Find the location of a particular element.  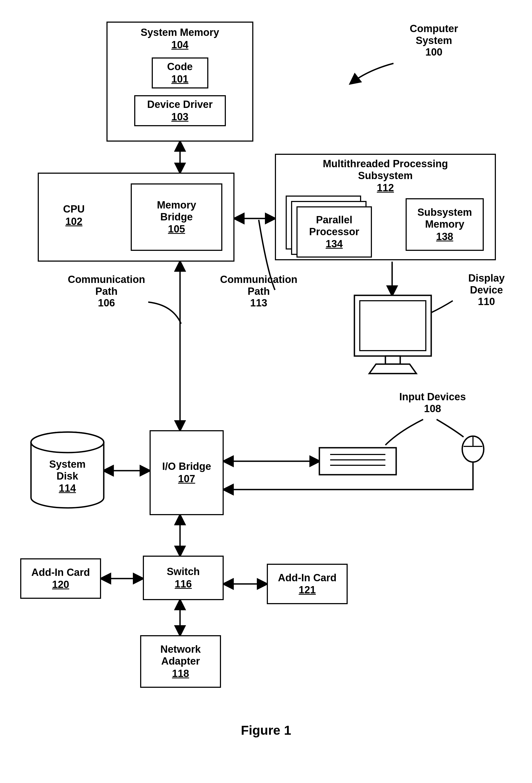

addin-left-num: 120 is located at coordinates (61, 585).